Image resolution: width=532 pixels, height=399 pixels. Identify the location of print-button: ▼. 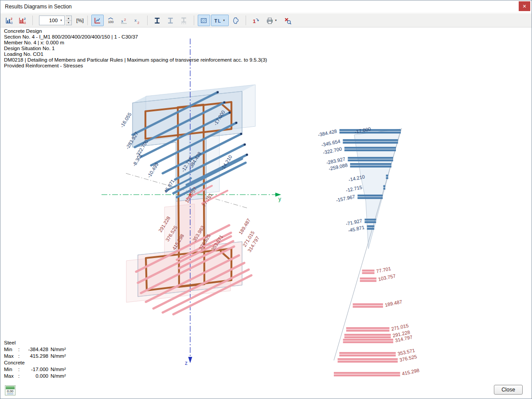
(272, 20).